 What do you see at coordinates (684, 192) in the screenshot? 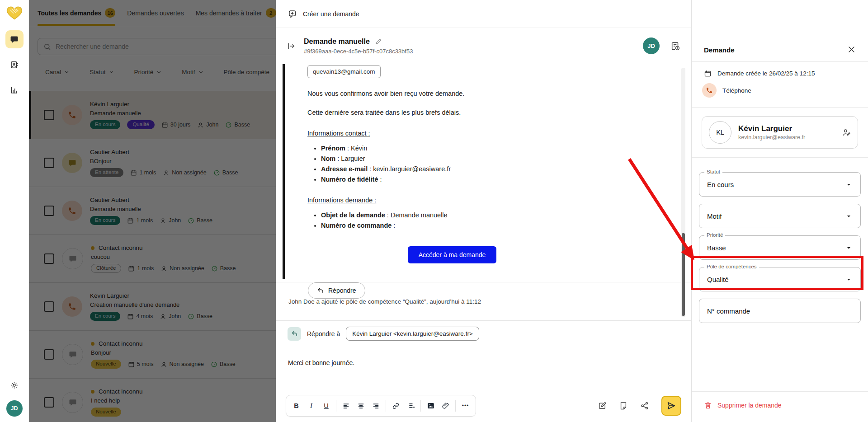
I see `thread-scrollbar` at bounding box center [684, 192].